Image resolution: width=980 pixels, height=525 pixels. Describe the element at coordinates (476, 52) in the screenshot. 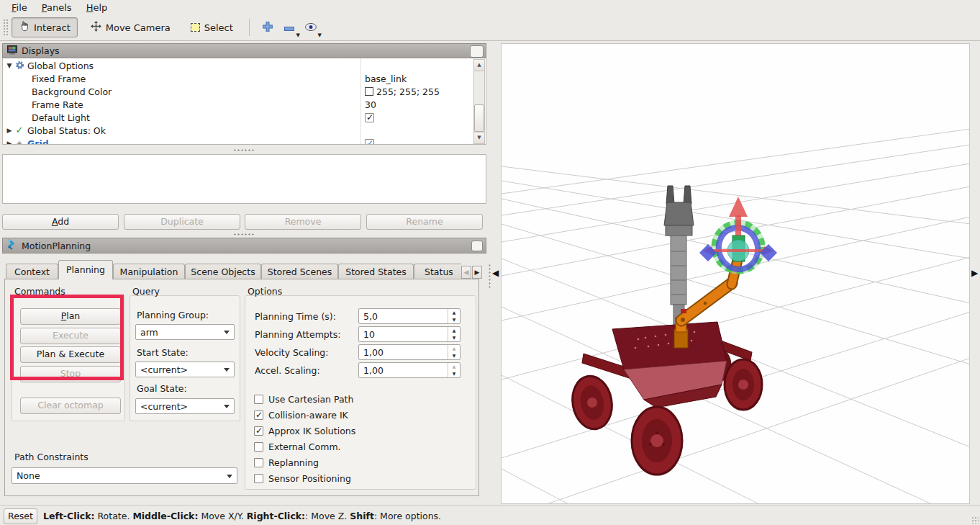

I see `displays-panel-float-button` at that location.